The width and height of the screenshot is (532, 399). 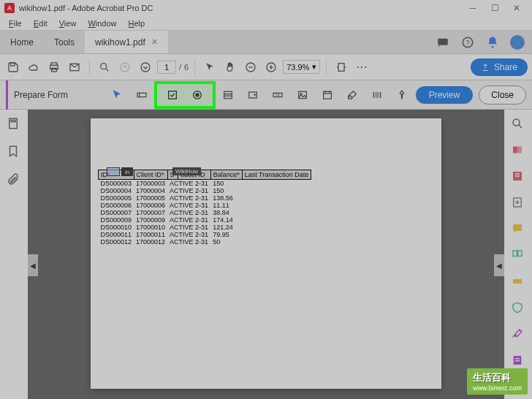 I want to click on table-row: DS00000517000005ACTIVE 2-31138.56, so click(x=205, y=198).